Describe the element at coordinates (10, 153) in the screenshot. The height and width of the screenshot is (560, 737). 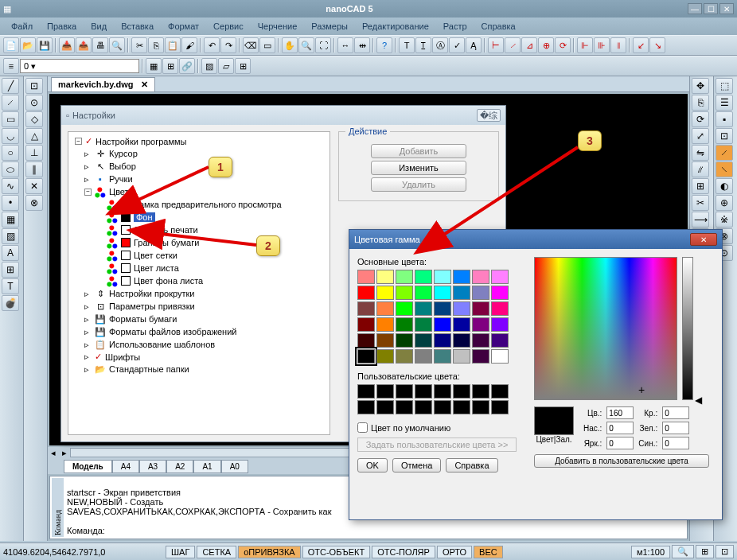
I see `circle-icon: ○` at that location.